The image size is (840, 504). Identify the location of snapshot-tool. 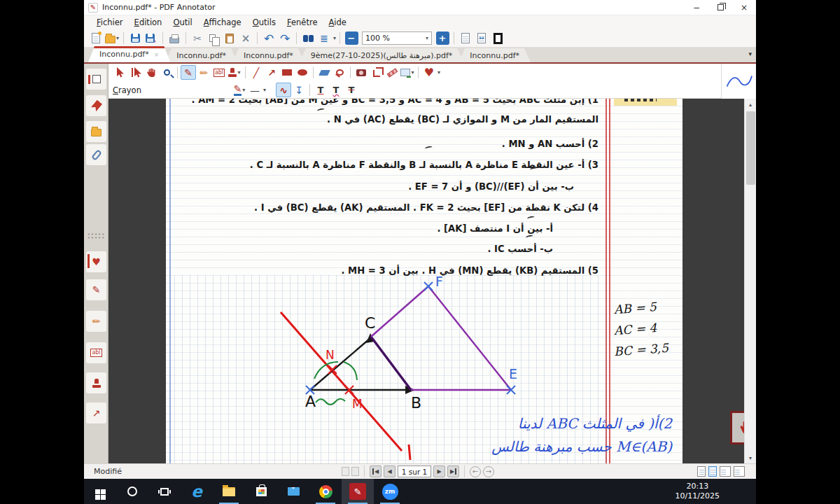
(361, 73).